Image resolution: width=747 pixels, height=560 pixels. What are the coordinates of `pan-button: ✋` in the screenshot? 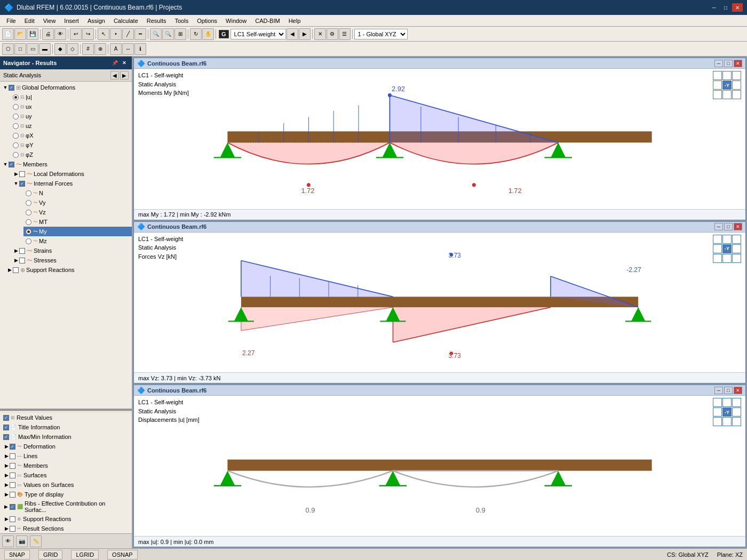 It's located at (208, 34).